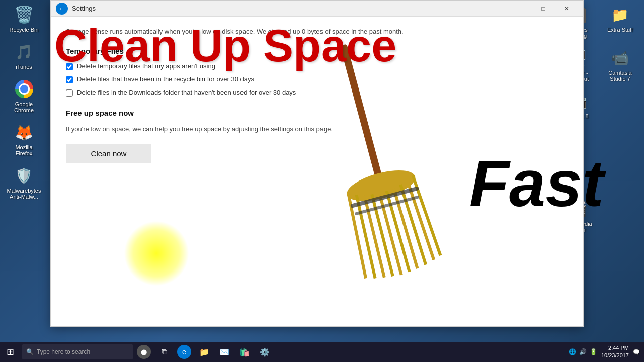  What do you see at coordinates (615, 348) in the screenshot?
I see `taskbar-time-display: 2:44 PM` at bounding box center [615, 348].